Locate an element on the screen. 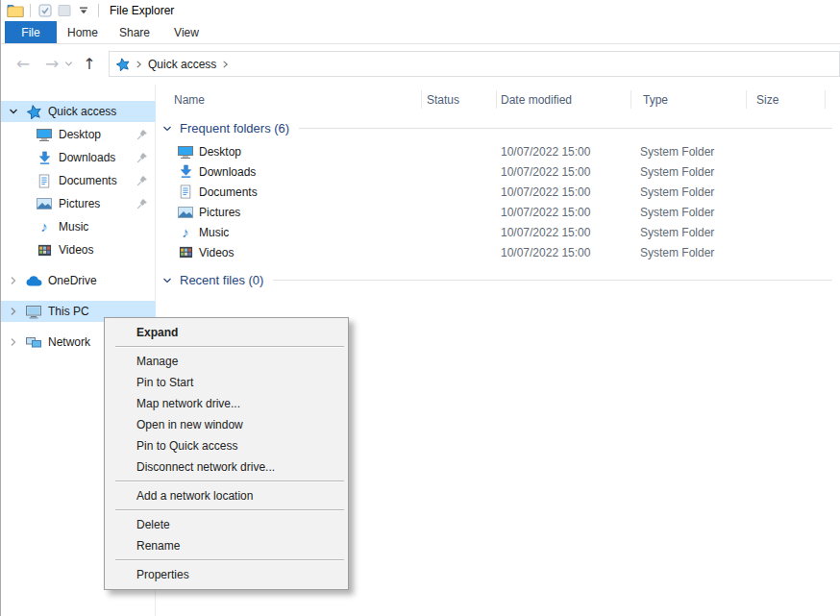 The height and width of the screenshot is (616, 840). file-row-pictures: Pictures 10/07/2022 15:00 System Folder is located at coordinates (498, 211).